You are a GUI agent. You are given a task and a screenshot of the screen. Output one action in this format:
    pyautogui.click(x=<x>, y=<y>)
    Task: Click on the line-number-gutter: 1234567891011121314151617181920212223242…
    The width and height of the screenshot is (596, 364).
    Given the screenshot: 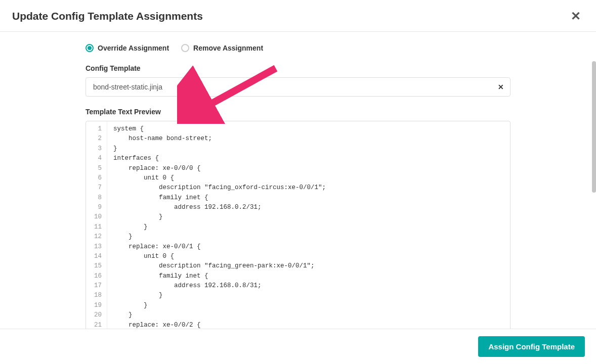 What is the action you would take?
    pyautogui.click(x=97, y=225)
    